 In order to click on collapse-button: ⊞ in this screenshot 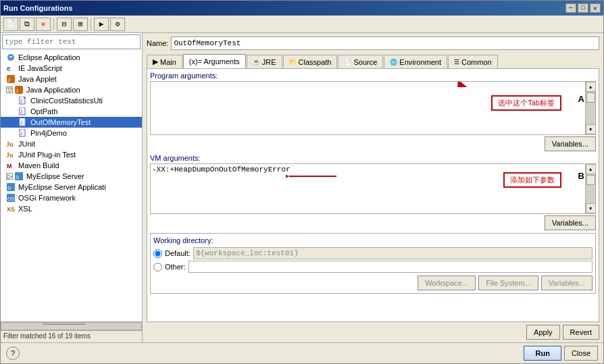, I will do `click(80, 24)`.